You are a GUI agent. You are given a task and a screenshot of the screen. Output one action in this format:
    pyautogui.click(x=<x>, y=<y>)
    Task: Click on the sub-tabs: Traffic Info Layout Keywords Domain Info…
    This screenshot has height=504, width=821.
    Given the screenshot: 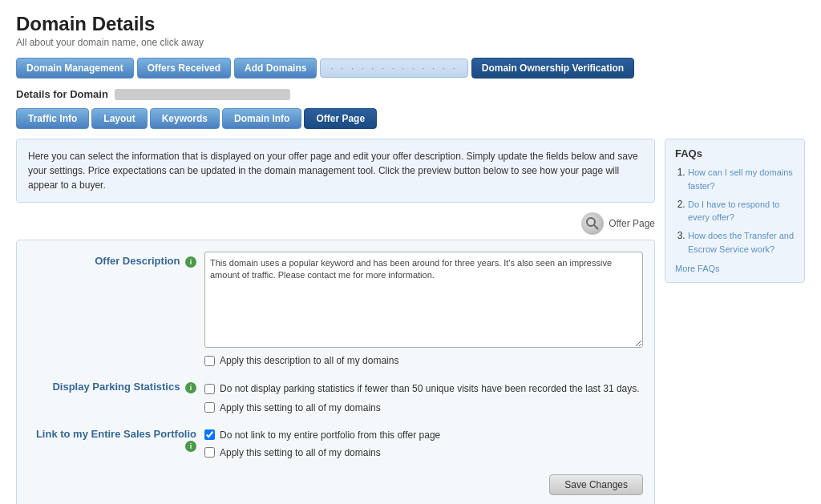 What is the action you would take?
    pyautogui.click(x=410, y=119)
    